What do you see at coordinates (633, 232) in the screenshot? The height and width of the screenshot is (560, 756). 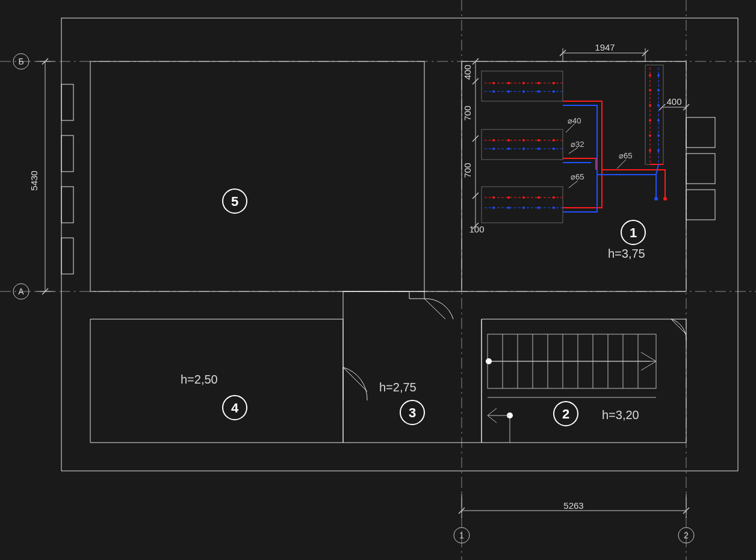 I see `room-number-1: 1` at bounding box center [633, 232].